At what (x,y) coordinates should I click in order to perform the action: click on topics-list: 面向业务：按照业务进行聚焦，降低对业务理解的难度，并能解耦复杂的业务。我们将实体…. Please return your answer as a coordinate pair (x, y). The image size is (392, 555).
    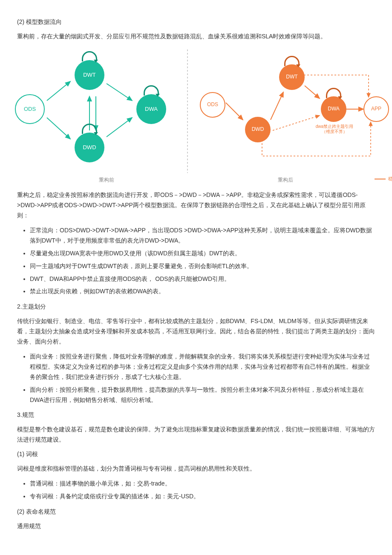
    Looking at the image, I should click on (202, 379).